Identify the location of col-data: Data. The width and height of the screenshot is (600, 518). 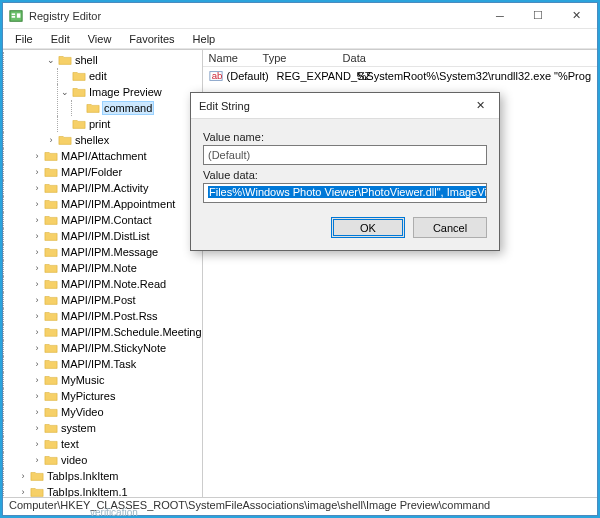
(467, 58).